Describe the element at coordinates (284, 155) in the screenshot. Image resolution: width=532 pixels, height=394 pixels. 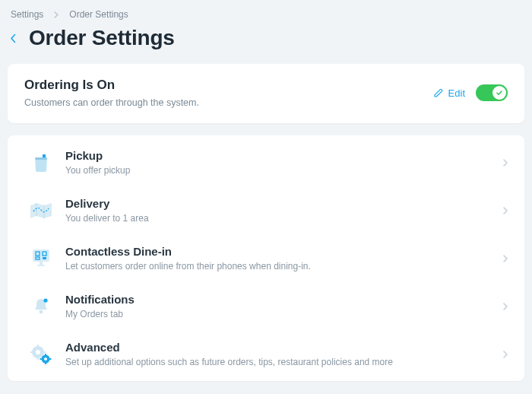
I see `row-title: Pickup` at that location.